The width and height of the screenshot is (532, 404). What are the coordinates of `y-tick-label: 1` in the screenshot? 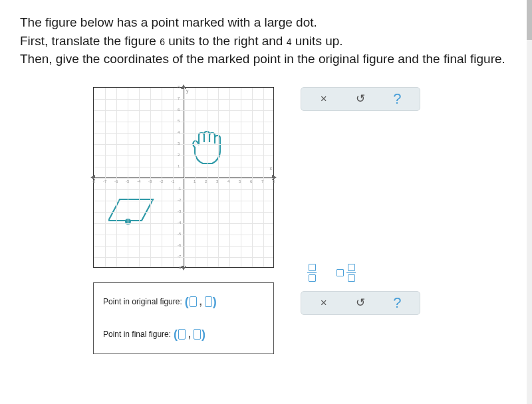 It's located at (178, 166).